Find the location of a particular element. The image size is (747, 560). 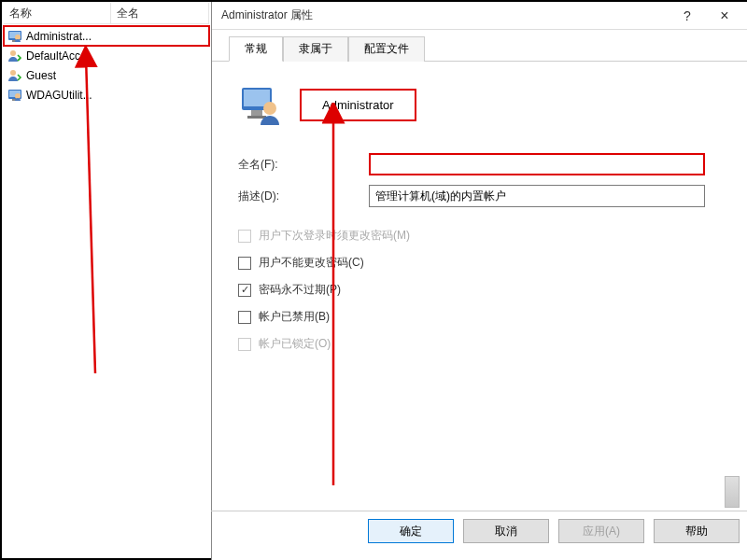

help-button-bottom: 帮助 is located at coordinates (697, 531).